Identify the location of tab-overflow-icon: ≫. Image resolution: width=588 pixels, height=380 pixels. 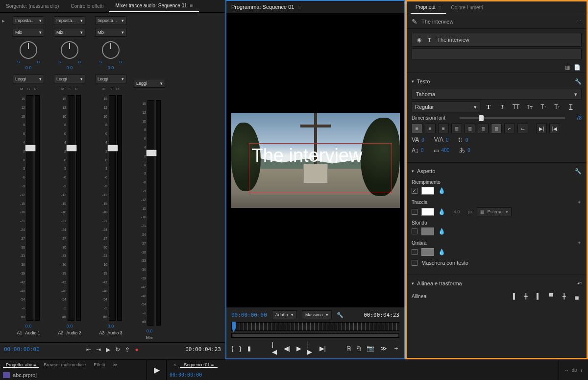
(115, 365).